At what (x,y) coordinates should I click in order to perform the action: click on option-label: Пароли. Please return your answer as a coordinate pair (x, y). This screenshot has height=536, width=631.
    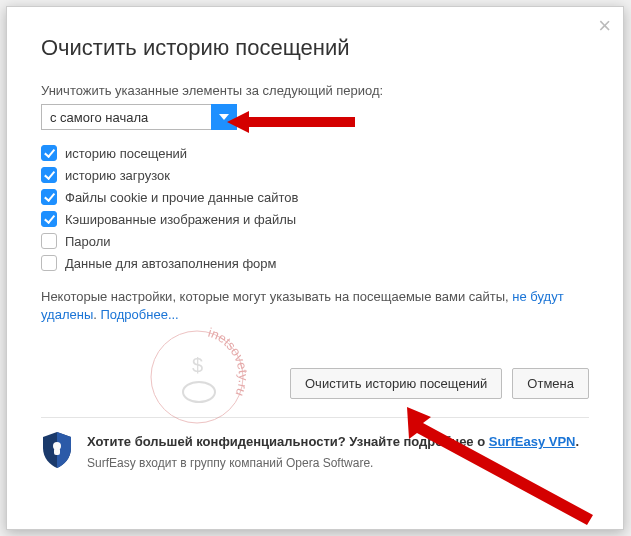
    Looking at the image, I should click on (88, 242).